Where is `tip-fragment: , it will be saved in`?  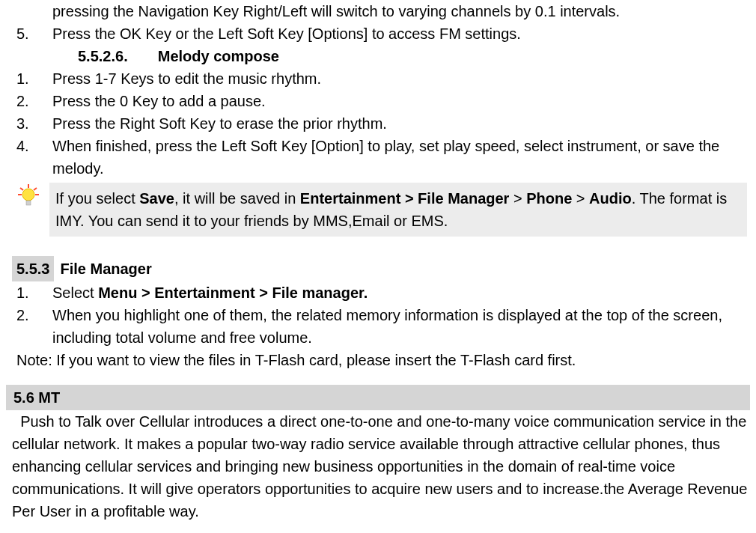
tip-fragment: , it will be saved in is located at coordinates (237, 198).